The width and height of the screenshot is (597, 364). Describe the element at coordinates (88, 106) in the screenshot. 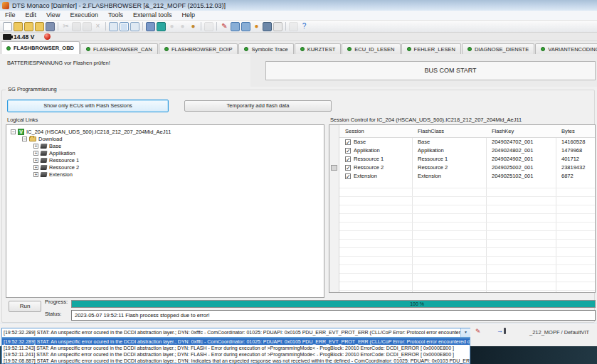

I see `show-only-ecus-button: Show only ECUs with Flash Sessions` at that location.